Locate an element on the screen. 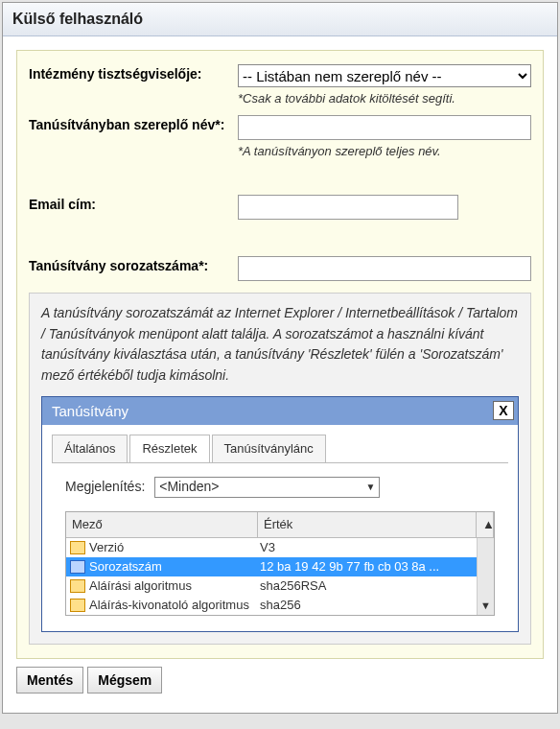 This screenshot has width=560, height=729. dialog-title: Külső felhasználó is located at coordinates (280, 19).